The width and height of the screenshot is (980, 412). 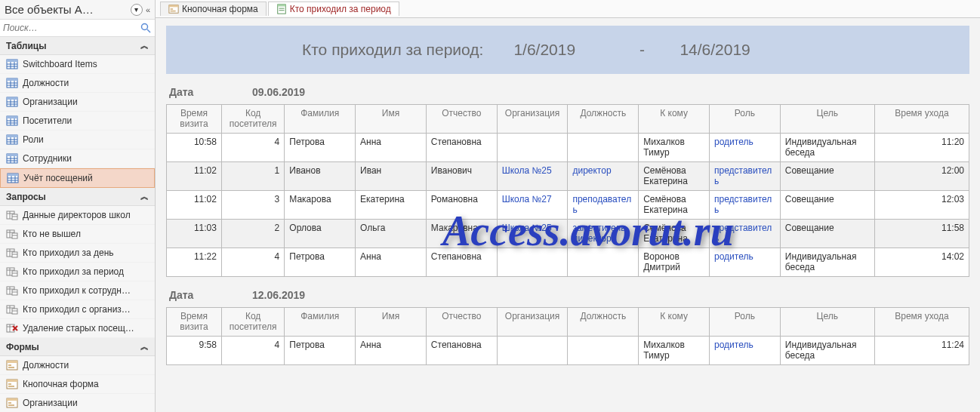 I want to click on table-cell: родитель, so click(x=744, y=263).